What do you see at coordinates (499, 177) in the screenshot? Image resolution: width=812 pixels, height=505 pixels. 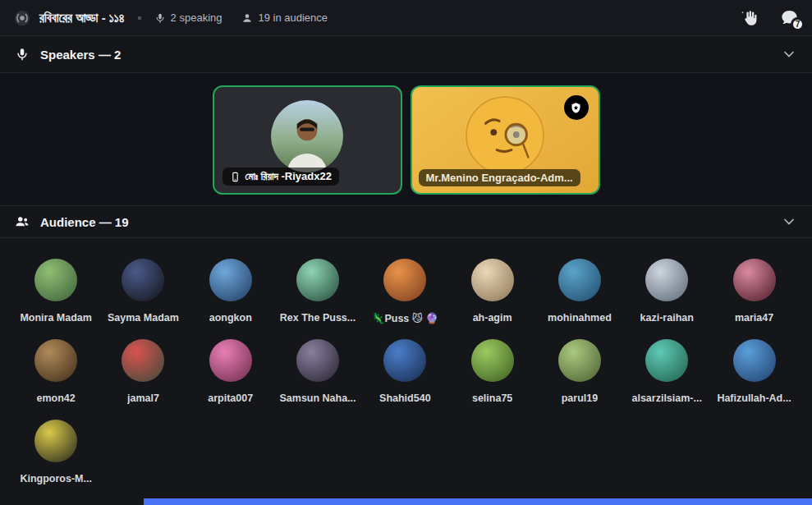 I see `speaker-name: Mr.Menino Engraçado-Adm...` at bounding box center [499, 177].